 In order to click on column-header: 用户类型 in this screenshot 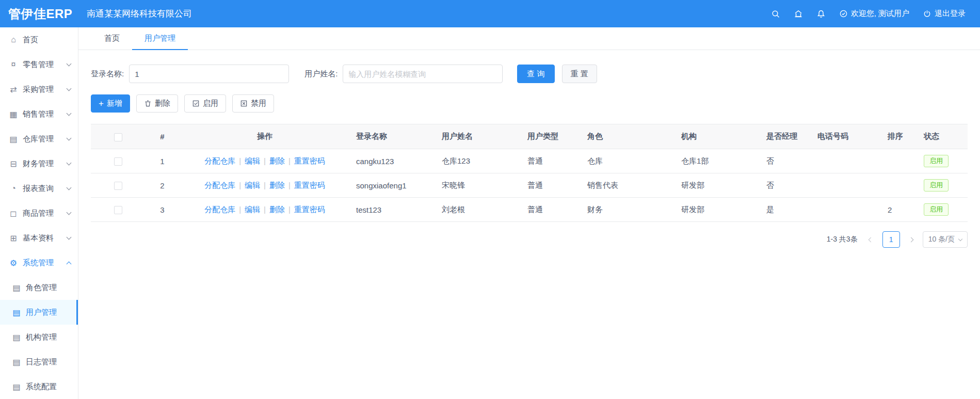, I will do `click(551, 137)`.